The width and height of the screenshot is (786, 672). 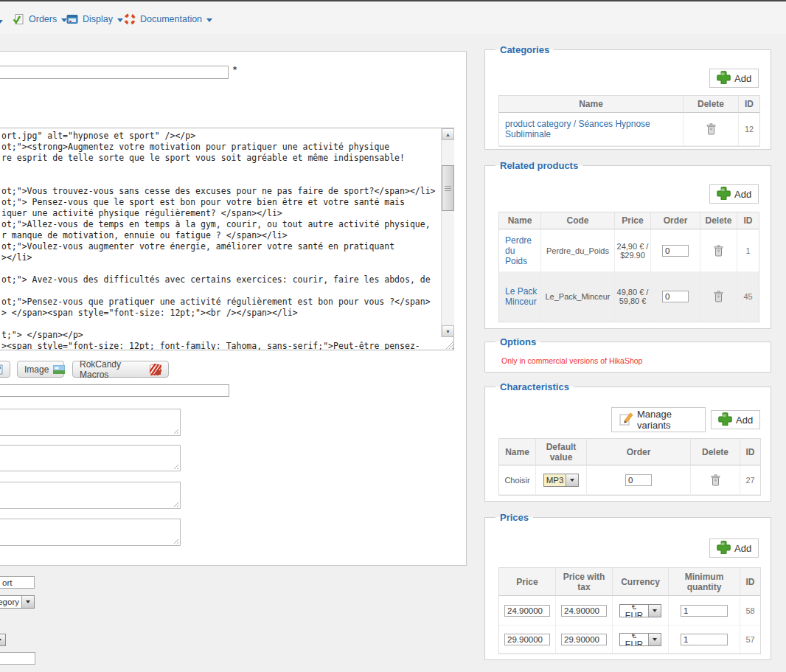 What do you see at coordinates (43, 19) in the screenshot?
I see `menu-label-orders: Orders` at bounding box center [43, 19].